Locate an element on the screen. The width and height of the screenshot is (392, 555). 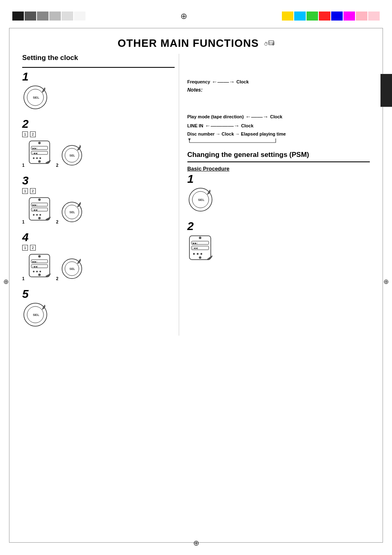
step1-device-row: SEL is located at coordinates (99, 98).